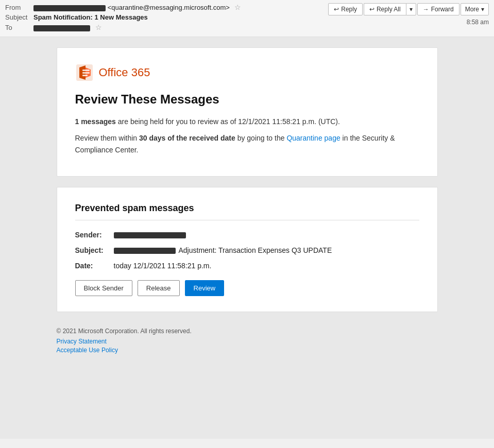 The image size is (494, 448). Describe the element at coordinates (247, 331) in the screenshot. I see `copyright-text: © 2021 Microsoft Corporation. All rights…` at that location.